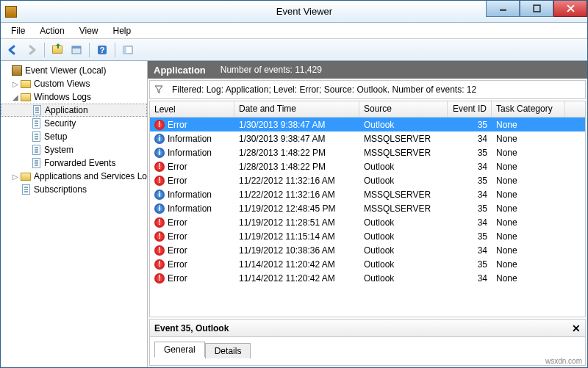 The height and width of the screenshot is (368, 588). What do you see at coordinates (191, 328) in the screenshot?
I see `detail-title: Event 35, Outlook` at bounding box center [191, 328].